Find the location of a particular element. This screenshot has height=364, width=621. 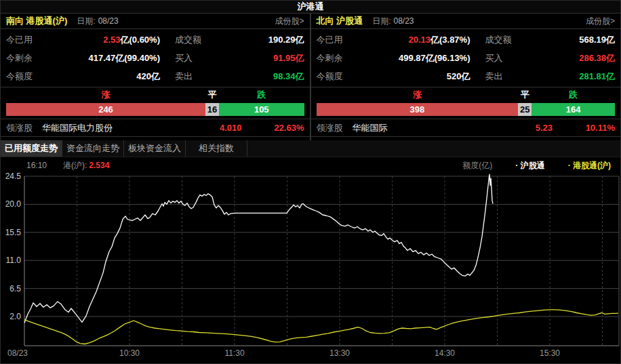

crosshair-time: 16:10 is located at coordinates (37, 165).